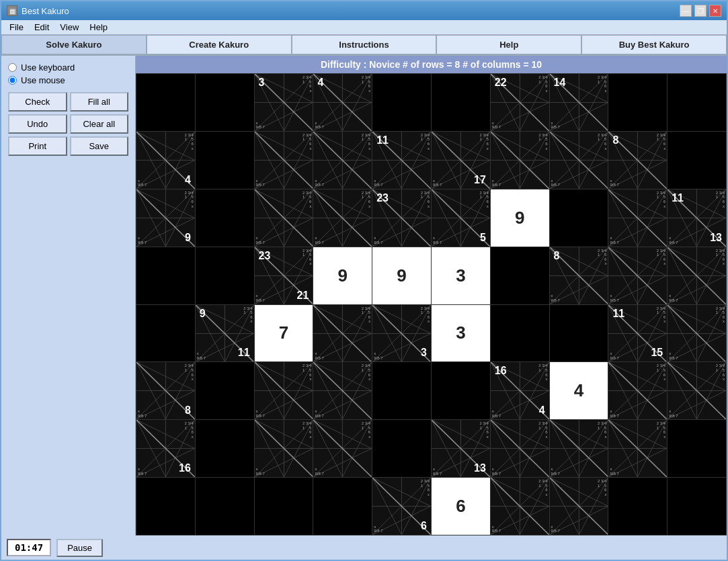 This screenshot has height=561, width=728. I want to click on clue-cell: 2 3/41 5 6xx9/8 723, so click(402, 218).